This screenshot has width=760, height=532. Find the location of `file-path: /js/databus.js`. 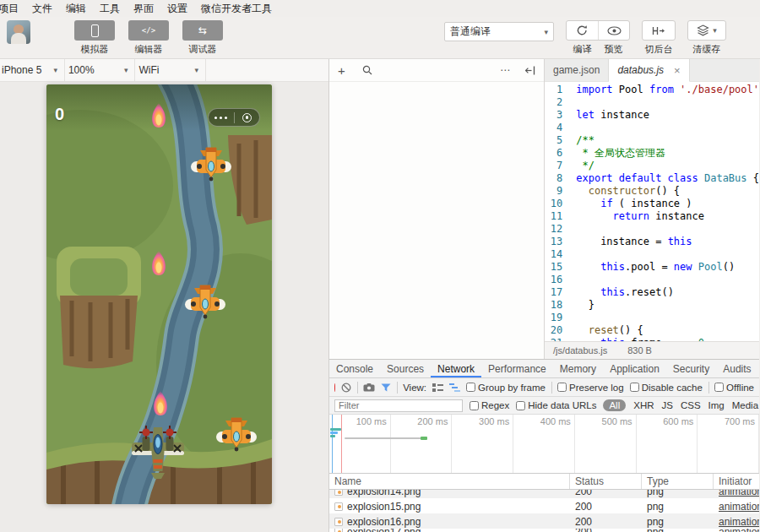

file-path: /js/databus.js is located at coordinates (580, 350).